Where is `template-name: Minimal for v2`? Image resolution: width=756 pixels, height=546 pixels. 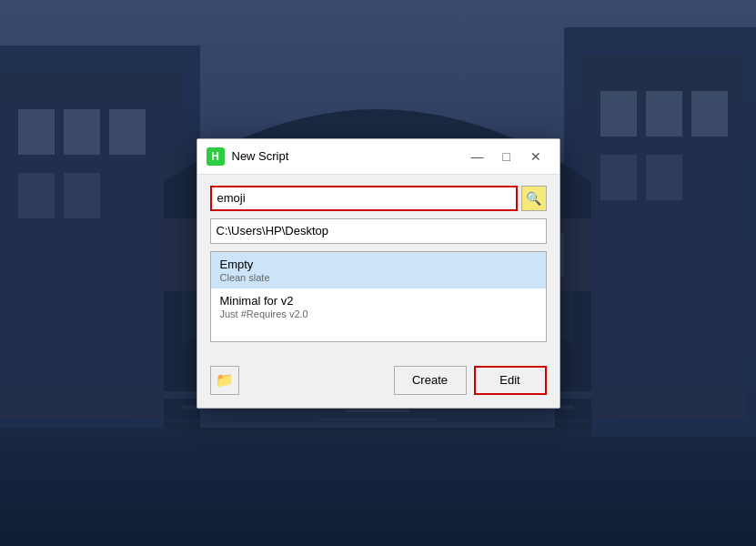 template-name: Minimal for v2 is located at coordinates (378, 300).